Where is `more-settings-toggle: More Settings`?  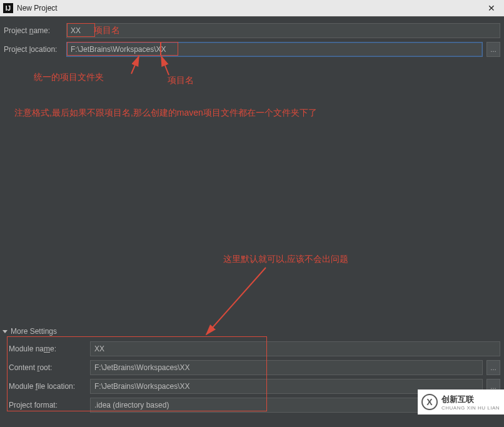 more-settings-toggle: More Settings is located at coordinates (252, 331).